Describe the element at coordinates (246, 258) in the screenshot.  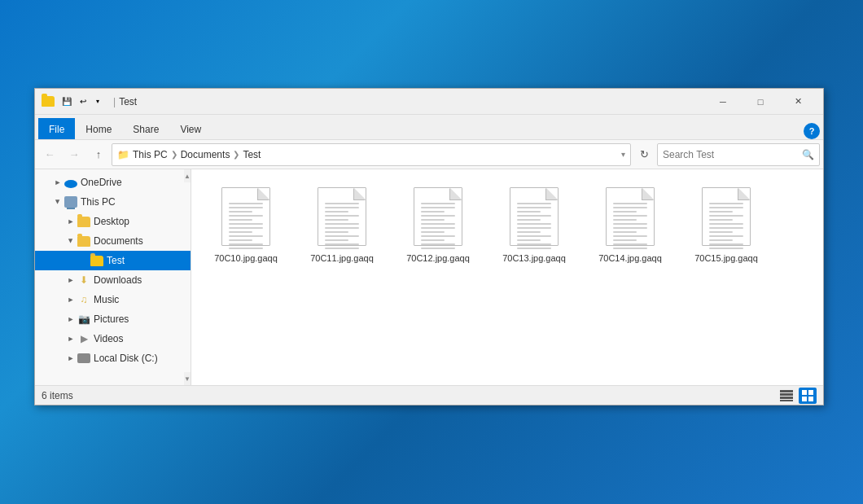
I see `file-label: 70C10.jpg.gaqq` at that location.